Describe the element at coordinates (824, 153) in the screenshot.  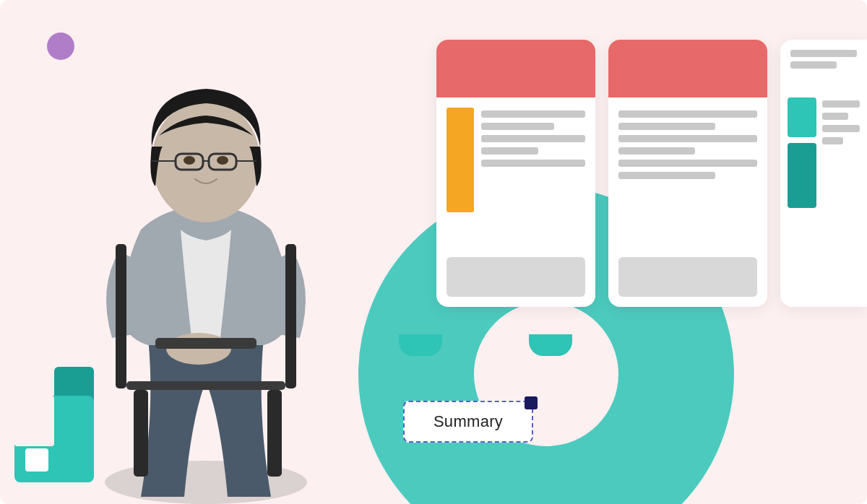
I see `card-3-body` at that location.